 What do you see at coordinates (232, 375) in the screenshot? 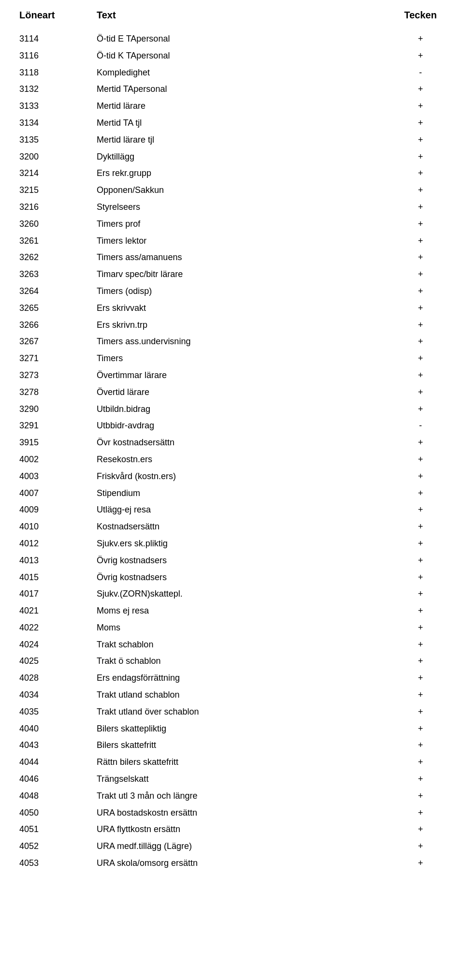
I see `table-row: 3273Övertimmar lärare+` at bounding box center [232, 375].